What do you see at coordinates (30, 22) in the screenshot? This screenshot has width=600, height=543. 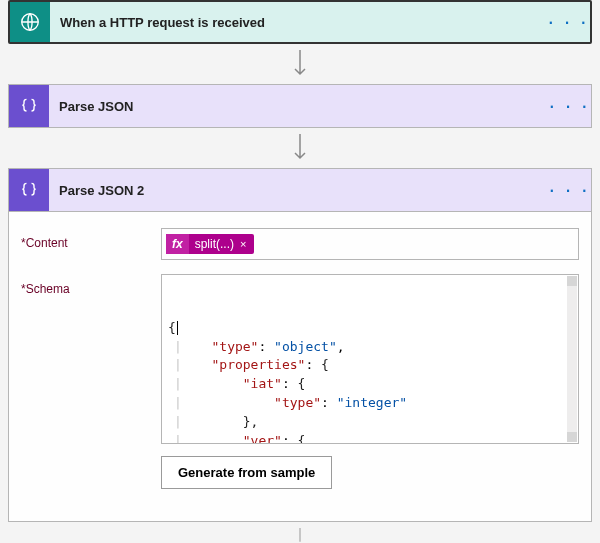 I see `http-trigger-icon` at bounding box center [30, 22].